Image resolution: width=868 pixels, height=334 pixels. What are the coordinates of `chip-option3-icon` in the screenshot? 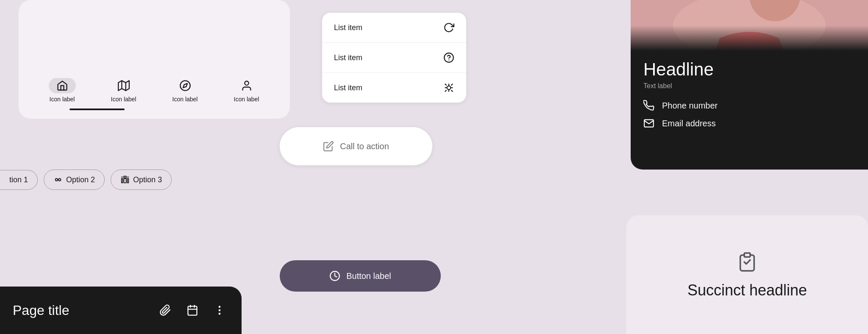 It's located at (125, 180).